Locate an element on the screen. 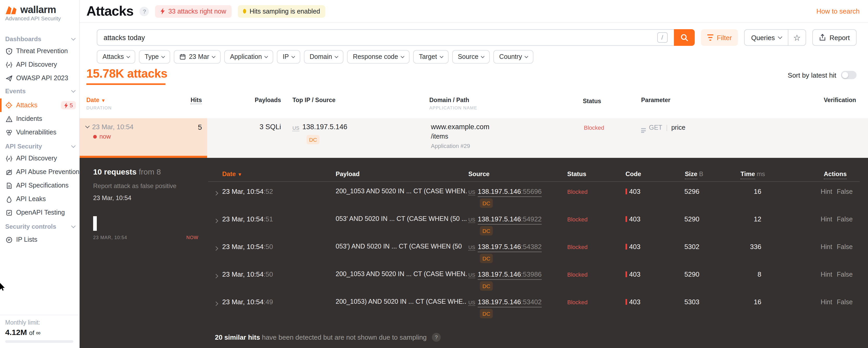 This screenshot has width=868, height=348. report-button: Report is located at coordinates (834, 38).